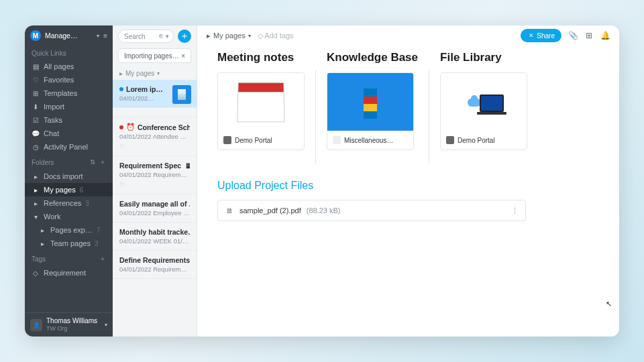 The height and width of the screenshot is (362, 644). I want to click on chat-icon: 💬, so click(36, 134).